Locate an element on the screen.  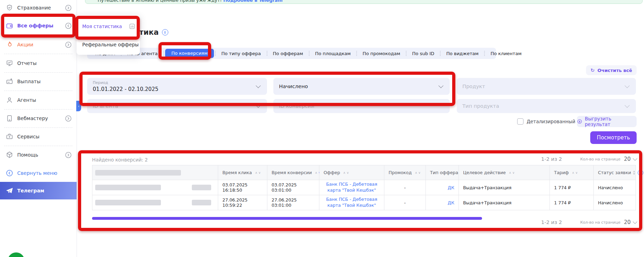
table-header-row: Время клика∧∨ Время конверсии∧∨ Оффер∧∨ … is located at coordinates (364, 173).